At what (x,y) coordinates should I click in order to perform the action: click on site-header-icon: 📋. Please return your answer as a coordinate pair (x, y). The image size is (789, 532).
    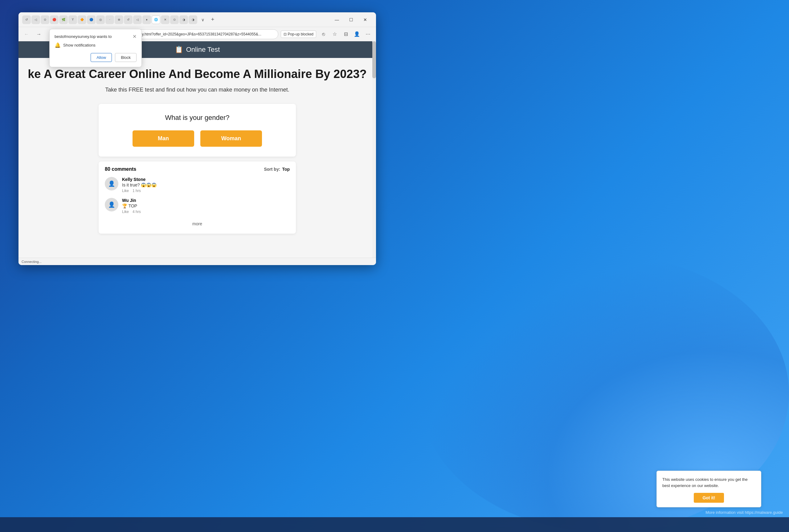
    Looking at the image, I should click on (179, 50).